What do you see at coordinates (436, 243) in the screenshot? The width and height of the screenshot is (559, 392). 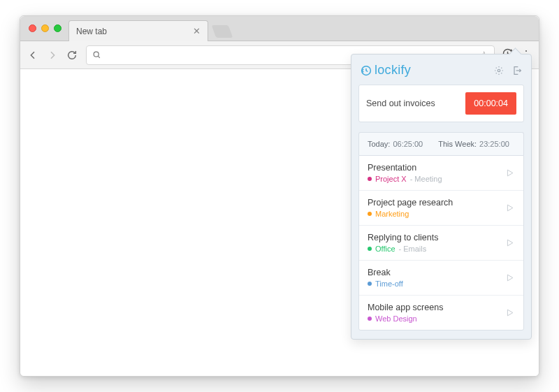 I see `entry-main: Replying to clientsOffice- Emails` at bounding box center [436, 243].